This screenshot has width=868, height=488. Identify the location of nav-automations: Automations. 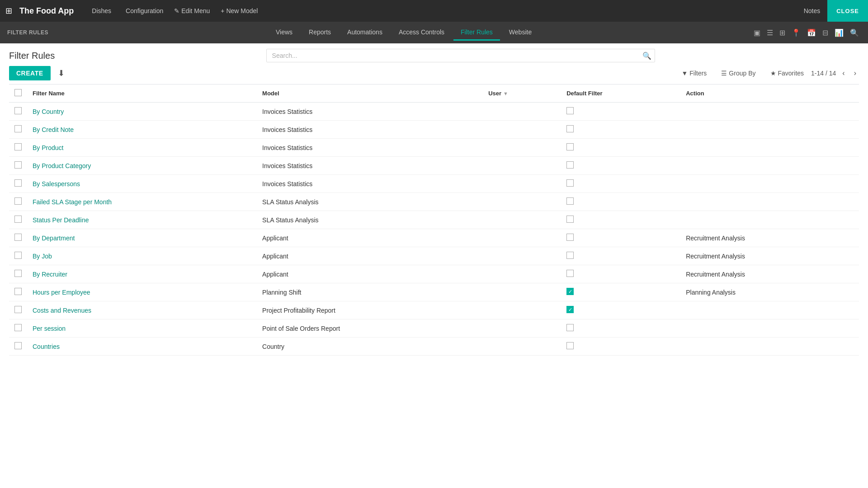
(365, 33).